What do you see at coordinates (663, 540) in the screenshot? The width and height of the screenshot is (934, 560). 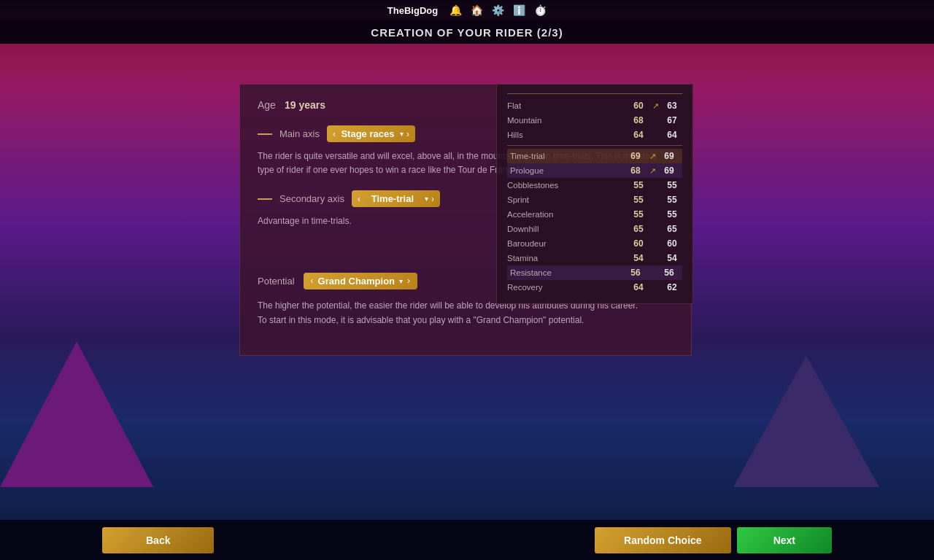 I see `random-choice-button: Random Choice` at bounding box center [663, 540].